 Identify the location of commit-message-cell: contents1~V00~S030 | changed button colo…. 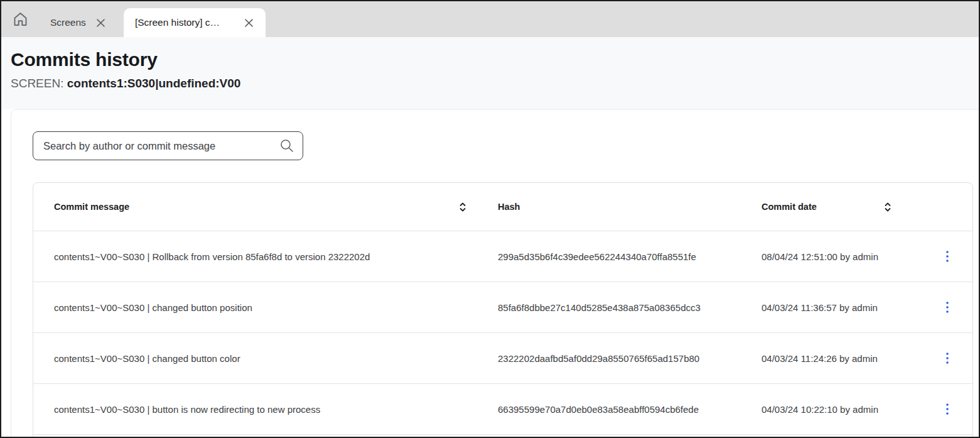
(266, 358).